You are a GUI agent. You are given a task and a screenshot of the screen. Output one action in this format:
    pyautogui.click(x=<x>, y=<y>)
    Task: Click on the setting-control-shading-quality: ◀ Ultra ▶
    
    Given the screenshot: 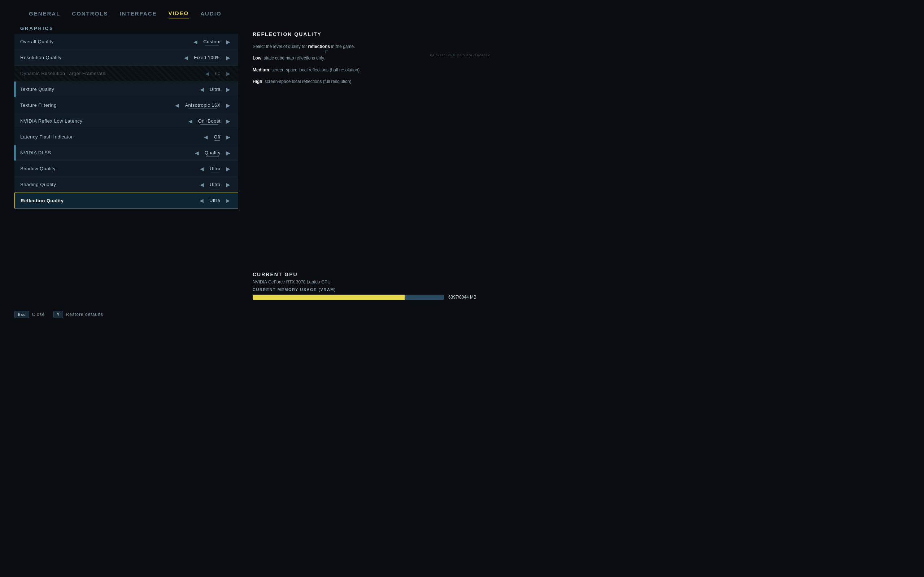 What is the action you would take?
    pyautogui.click(x=215, y=185)
    